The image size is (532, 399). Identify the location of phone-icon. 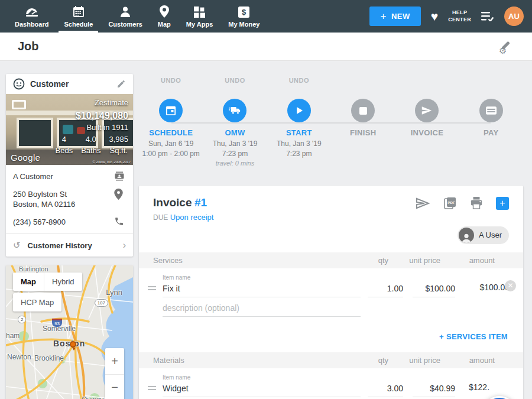
(120, 221).